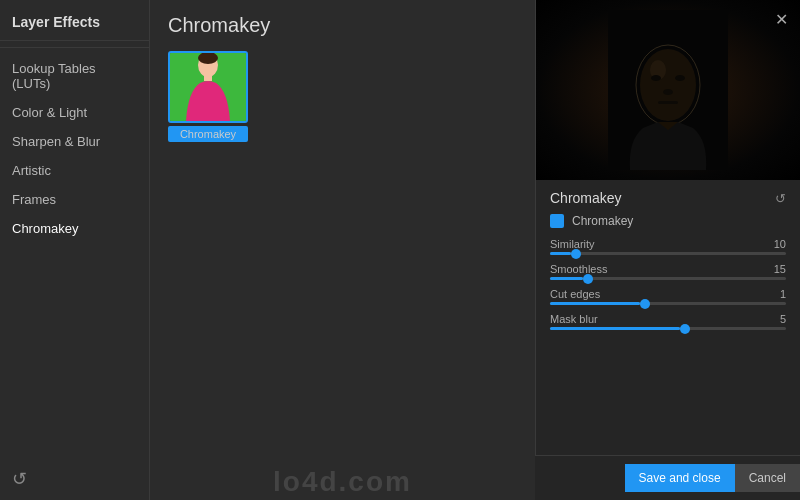 This screenshot has width=800, height=500. What do you see at coordinates (668, 244) in the screenshot?
I see `slider-similarity-header: Similarity 10` at bounding box center [668, 244].